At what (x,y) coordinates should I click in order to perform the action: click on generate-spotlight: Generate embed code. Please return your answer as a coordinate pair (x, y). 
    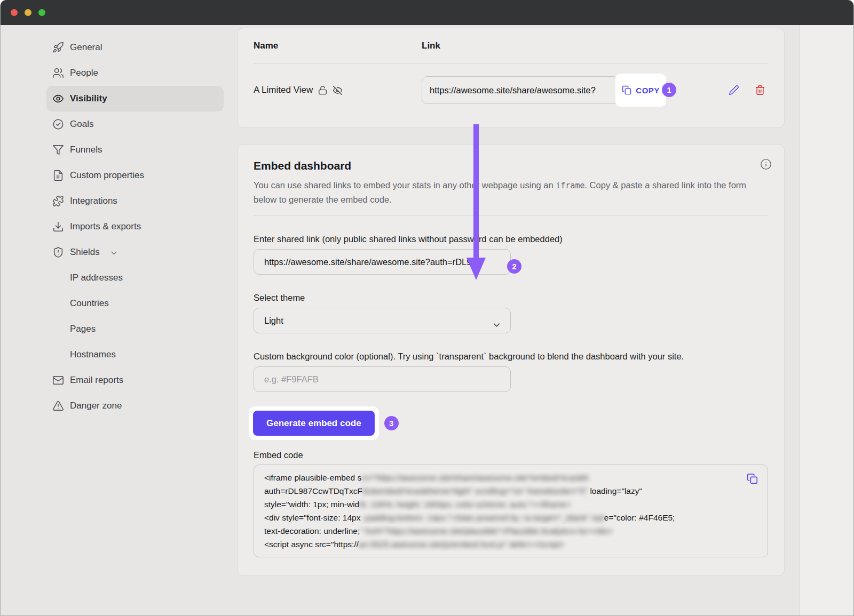
    Looking at the image, I should click on (314, 423).